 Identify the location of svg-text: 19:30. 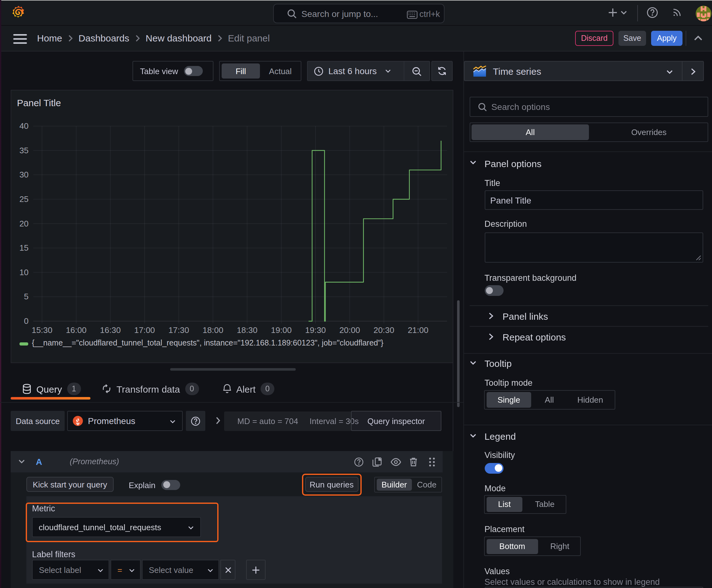
(316, 330).